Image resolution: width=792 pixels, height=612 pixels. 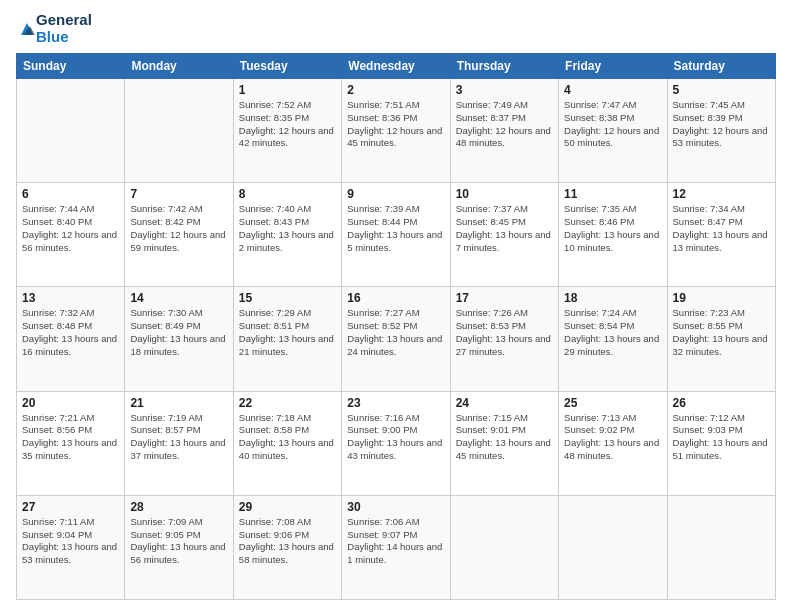 I want to click on day-info: Sunrise: 7:09 AM Sunset: 9:05 PM Dayligh…, so click(x=178, y=542).